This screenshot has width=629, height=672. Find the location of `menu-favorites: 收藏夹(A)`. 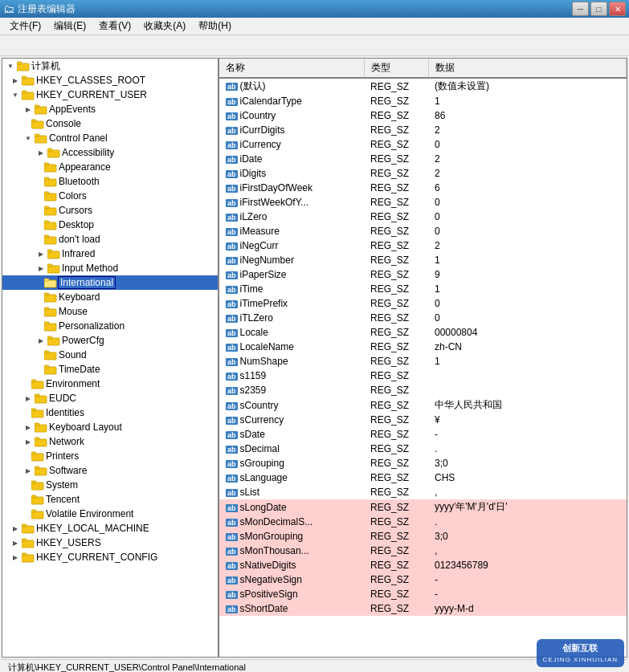

menu-favorites: 收藏夹(A) is located at coordinates (165, 26).